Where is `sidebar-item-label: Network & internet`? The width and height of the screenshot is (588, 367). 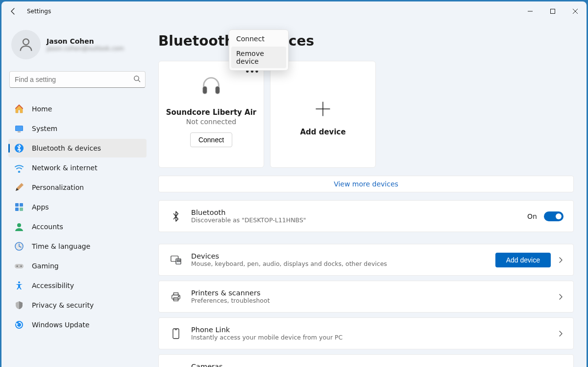
sidebar-item-label: Network & internet is located at coordinates (65, 168).